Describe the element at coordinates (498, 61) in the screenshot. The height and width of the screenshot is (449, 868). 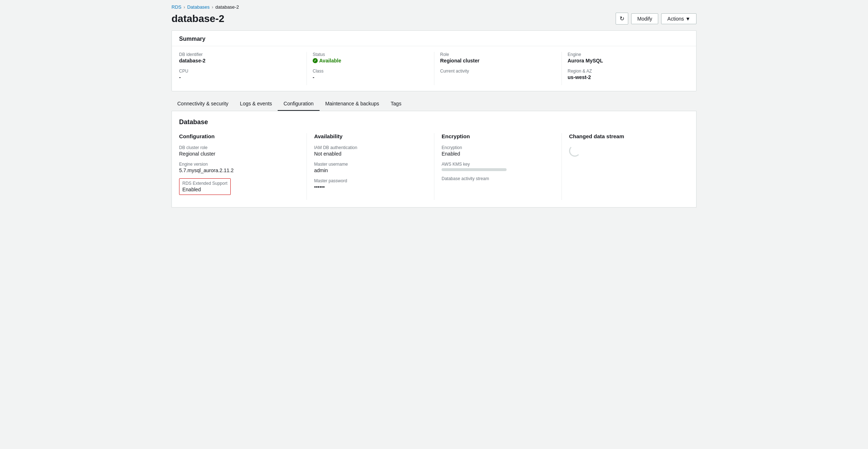
I see `role-value: Regional cluster` at that location.